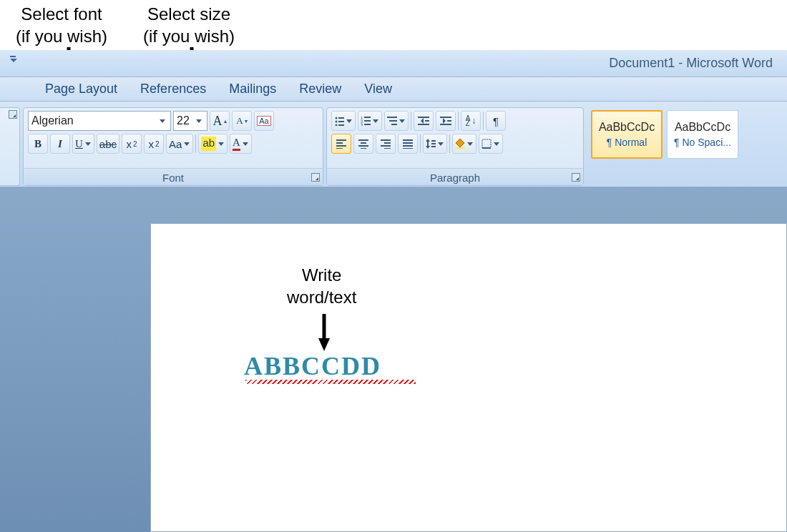  What do you see at coordinates (313, 366) in the screenshot?
I see `document-text: ABBCCDD` at bounding box center [313, 366].